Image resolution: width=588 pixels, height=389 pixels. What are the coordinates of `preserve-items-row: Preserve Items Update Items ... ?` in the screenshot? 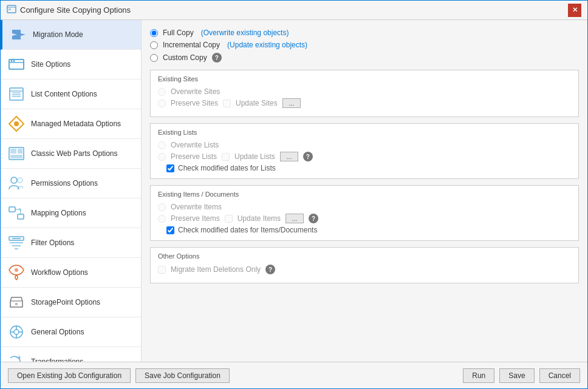 It's located at (364, 218).